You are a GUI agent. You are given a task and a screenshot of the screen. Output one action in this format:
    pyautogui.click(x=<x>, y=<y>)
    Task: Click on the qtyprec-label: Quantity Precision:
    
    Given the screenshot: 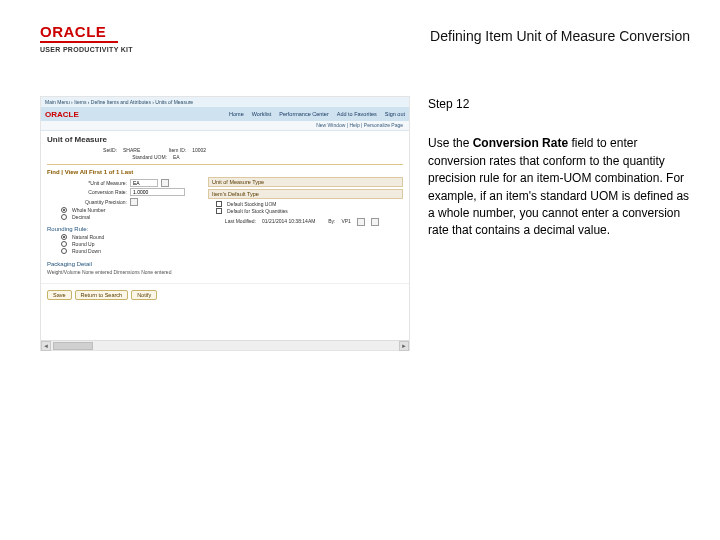 What is the action you would take?
    pyautogui.click(x=87, y=202)
    